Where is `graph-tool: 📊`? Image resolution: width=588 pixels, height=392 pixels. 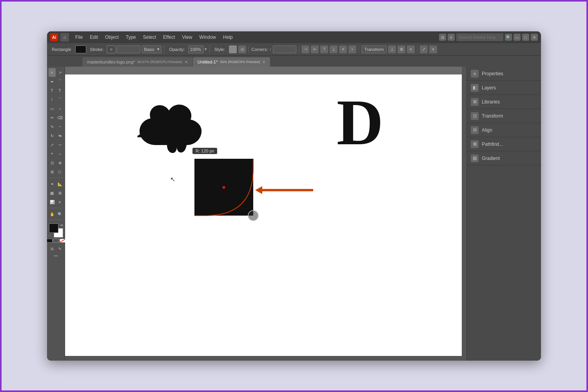 graph-tool: 📊 is located at coordinates (52, 202).